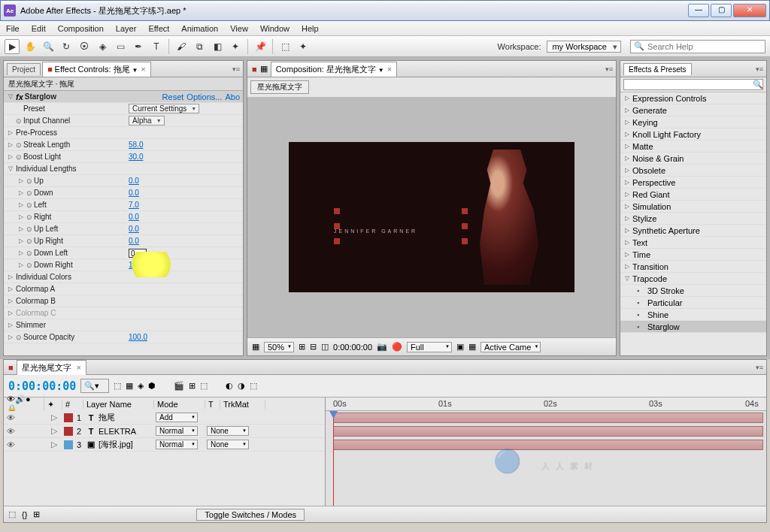 The width and height of the screenshot is (770, 532). What do you see at coordinates (705, 47) in the screenshot?
I see `help-search-input` at bounding box center [705, 47].